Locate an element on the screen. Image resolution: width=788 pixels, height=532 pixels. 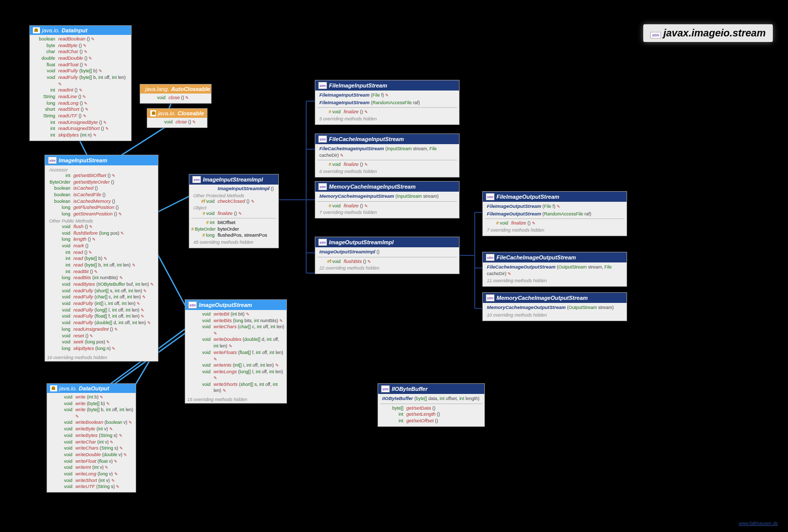
method-row: shortreadShort () ✎ is located at coordinates (80, 109).